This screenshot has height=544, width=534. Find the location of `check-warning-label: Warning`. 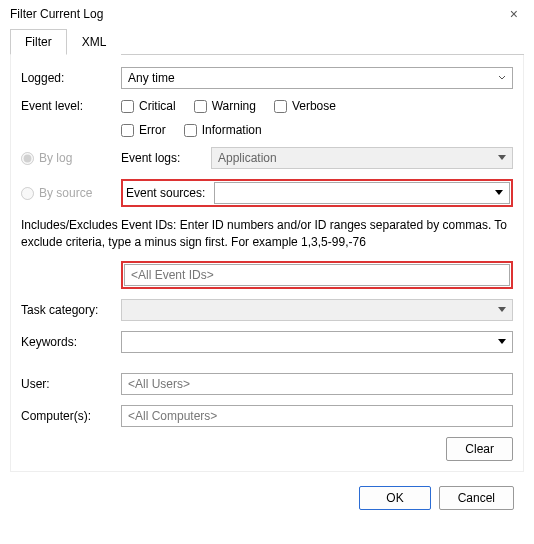

check-warning-label: Warning is located at coordinates (234, 106).